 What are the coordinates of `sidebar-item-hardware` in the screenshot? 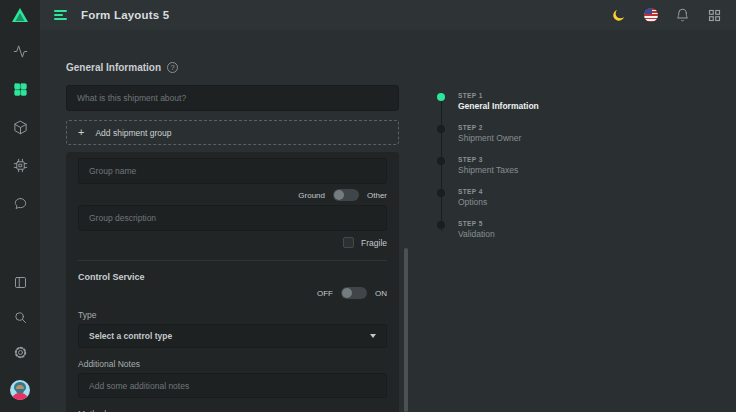 It's located at (20, 166).